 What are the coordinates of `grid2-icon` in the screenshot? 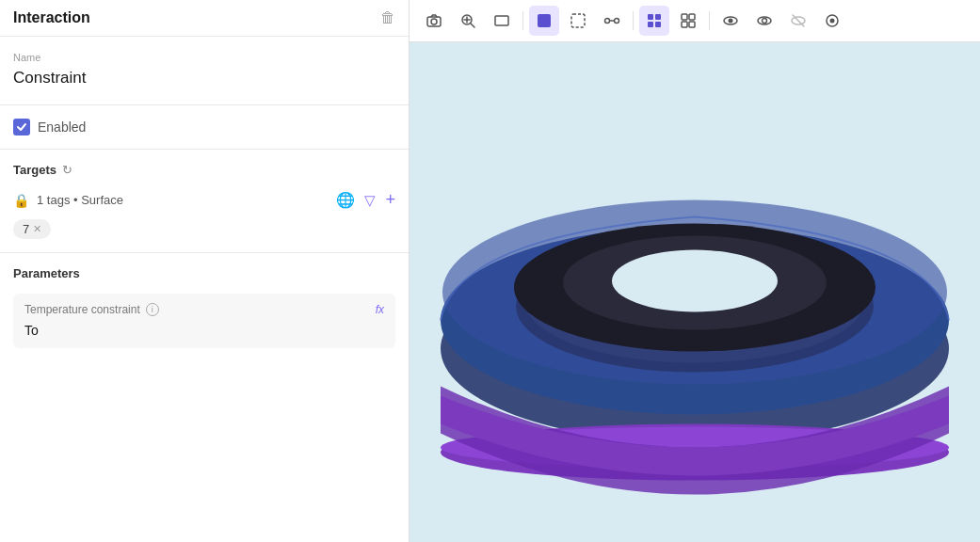 It's located at (688, 21).